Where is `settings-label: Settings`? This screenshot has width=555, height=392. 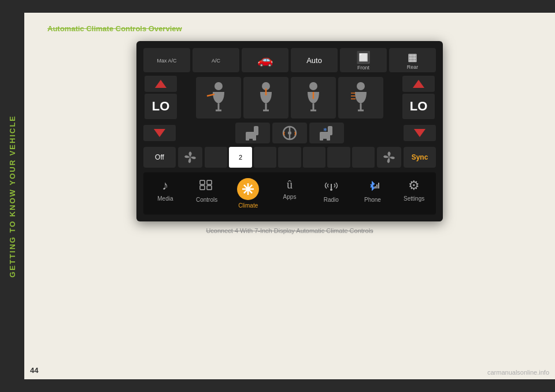
settings-label: Settings is located at coordinates (414, 199).